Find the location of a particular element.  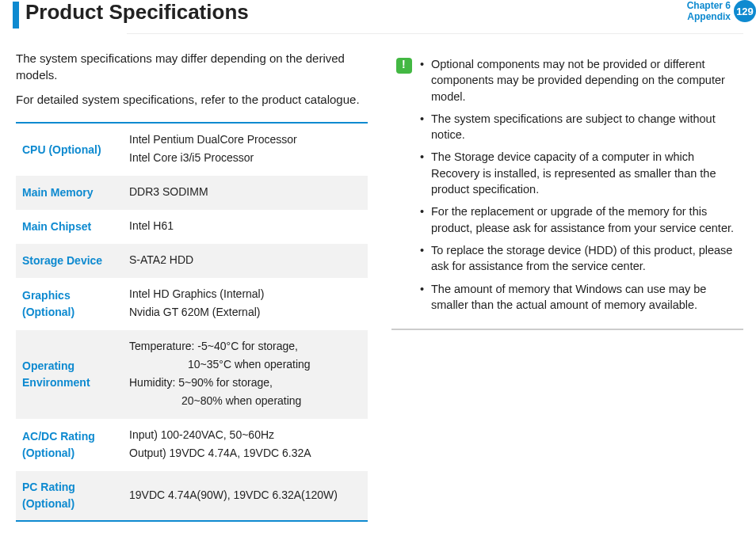

spec-row: AC/DC Rating (Optional)Input) 100-240VAC… is located at coordinates (192, 445).